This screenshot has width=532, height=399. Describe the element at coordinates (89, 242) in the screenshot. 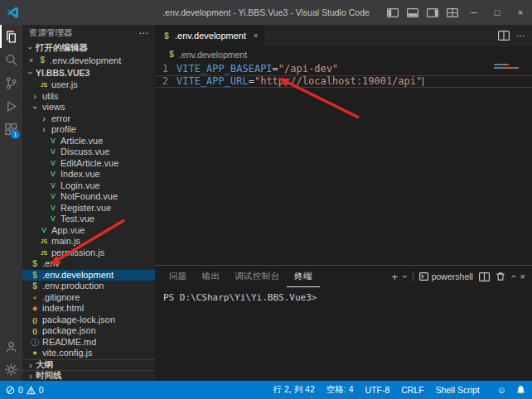

I see `tree-item: JS main.js` at that location.